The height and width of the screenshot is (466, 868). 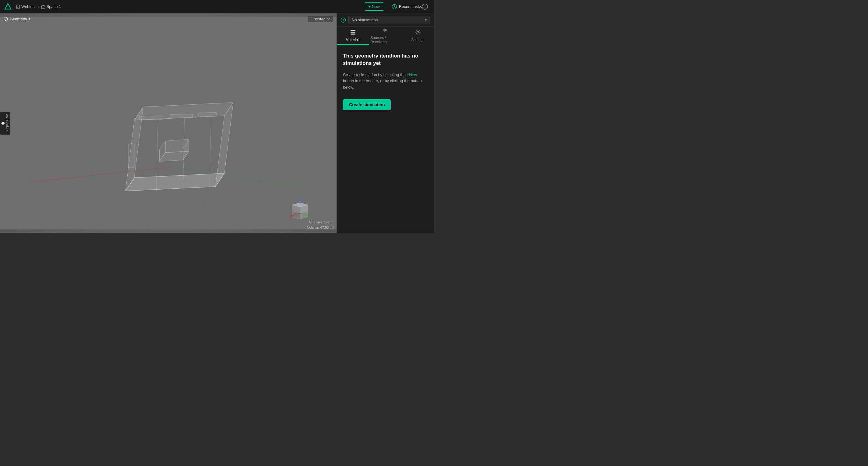 I want to click on simulation-icon, so click(x=343, y=20).